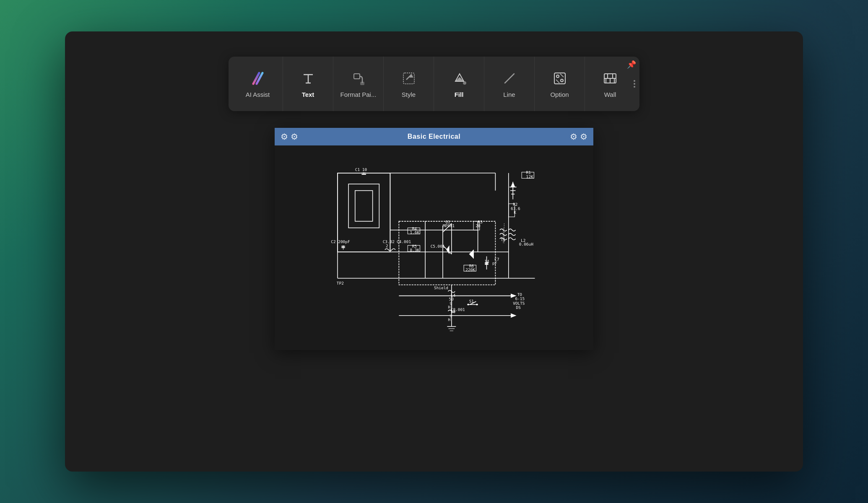 Image resolution: width=868 pixels, height=503 pixels. What do you see at coordinates (610, 78) in the screenshot?
I see `wall-icon` at bounding box center [610, 78].